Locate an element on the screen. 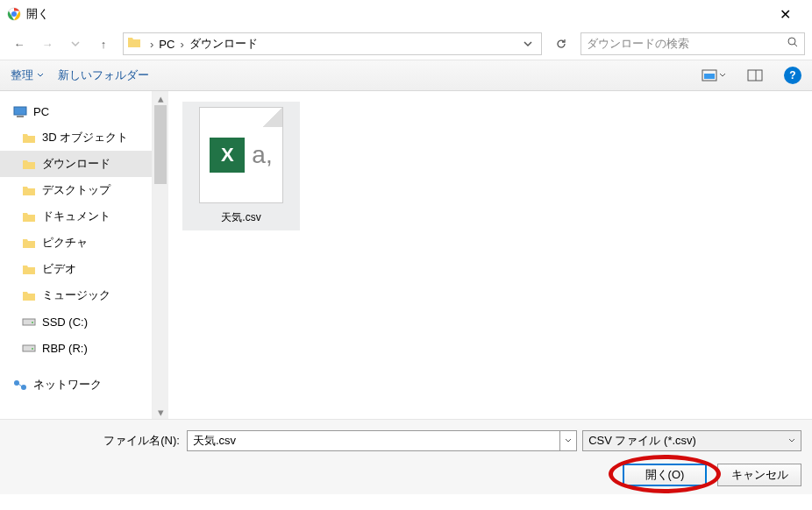 Image resolution: width=812 pixels, height=510 pixels. filename-dropdown is located at coordinates (568, 441).